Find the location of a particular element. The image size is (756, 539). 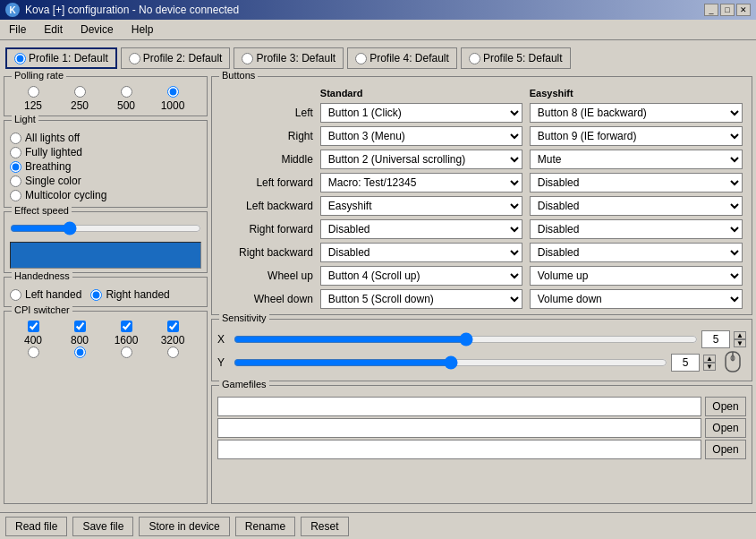

btn-rbackward-standard-select: Disabled is located at coordinates (421, 252).